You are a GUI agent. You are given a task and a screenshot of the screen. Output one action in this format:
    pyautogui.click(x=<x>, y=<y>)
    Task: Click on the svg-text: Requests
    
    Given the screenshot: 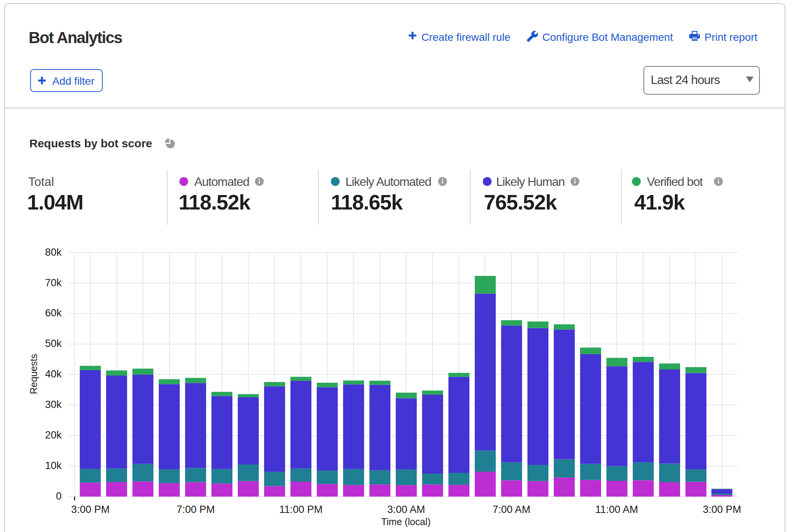 What is the action you would take?
    pyautogui.click(x=34, y=374)
    